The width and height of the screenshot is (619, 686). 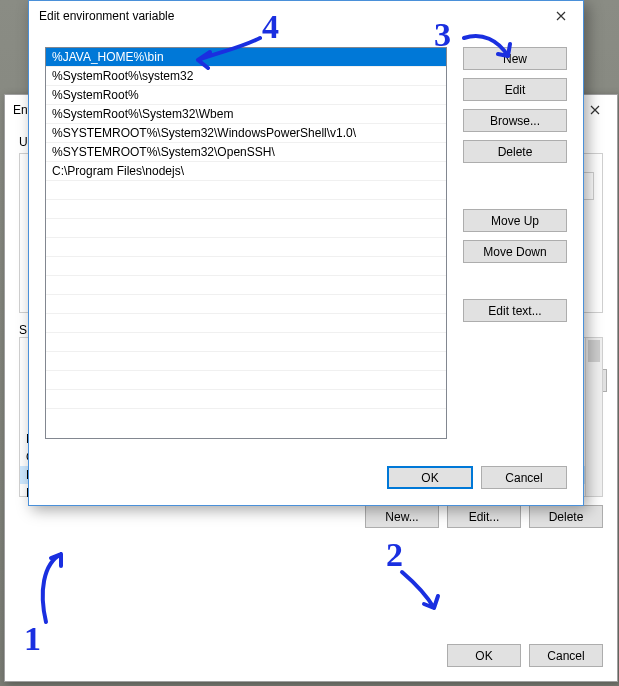 I want to click on dialog-title: Edit environment variable, so click(x=106, y=16).